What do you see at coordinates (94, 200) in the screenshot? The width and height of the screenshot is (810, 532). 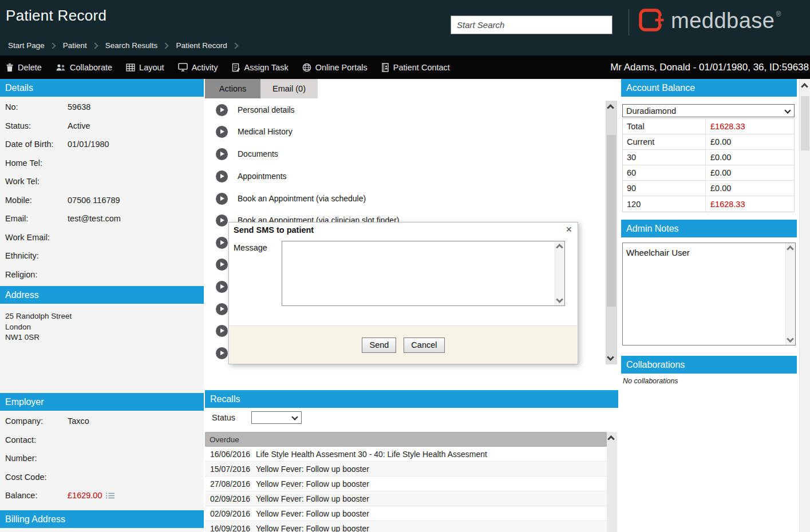 I see `field-value: 07506 116789` at bounding box center [94, 200].